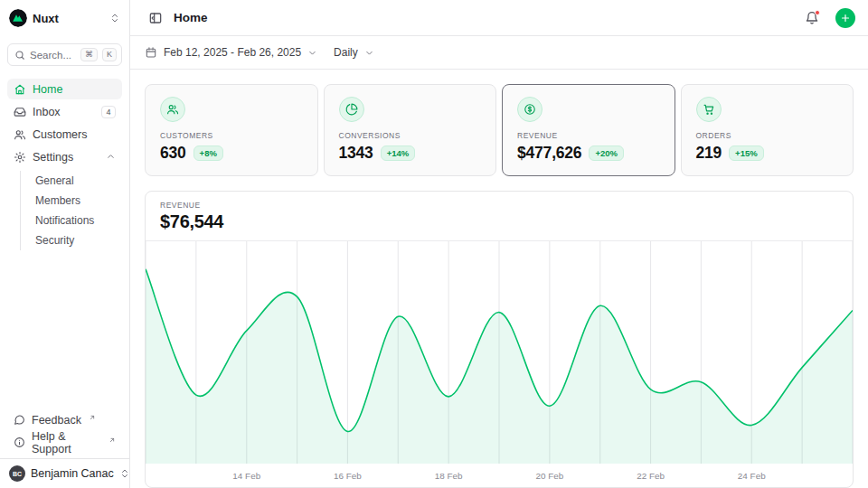 Image resolution: width=868 pixels, height=488 pixels. I want to click on notification-dot, so click(817, 13).